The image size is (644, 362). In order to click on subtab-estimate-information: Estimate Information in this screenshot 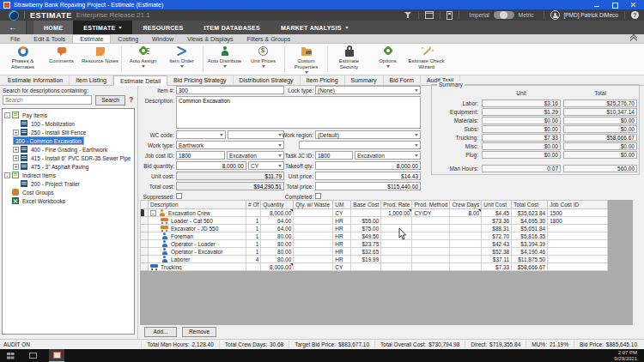, I will do `click(36, 81)`.